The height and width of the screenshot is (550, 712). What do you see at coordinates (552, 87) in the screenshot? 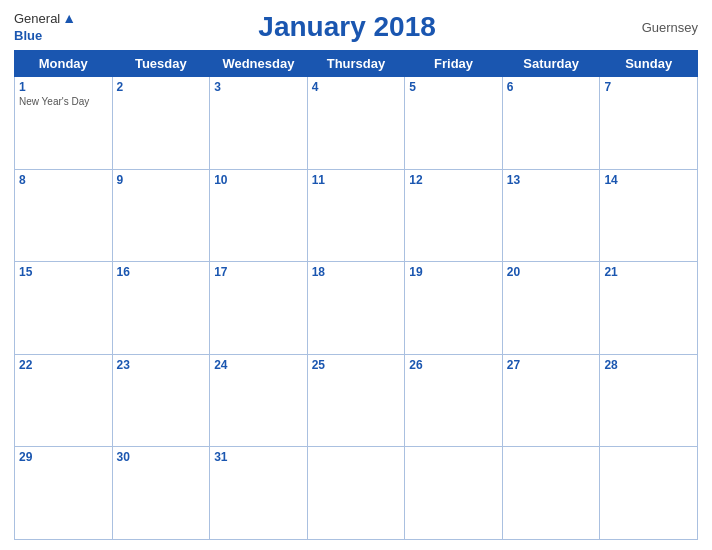
I see `day-number: 6` at bounding box center [552, 87].